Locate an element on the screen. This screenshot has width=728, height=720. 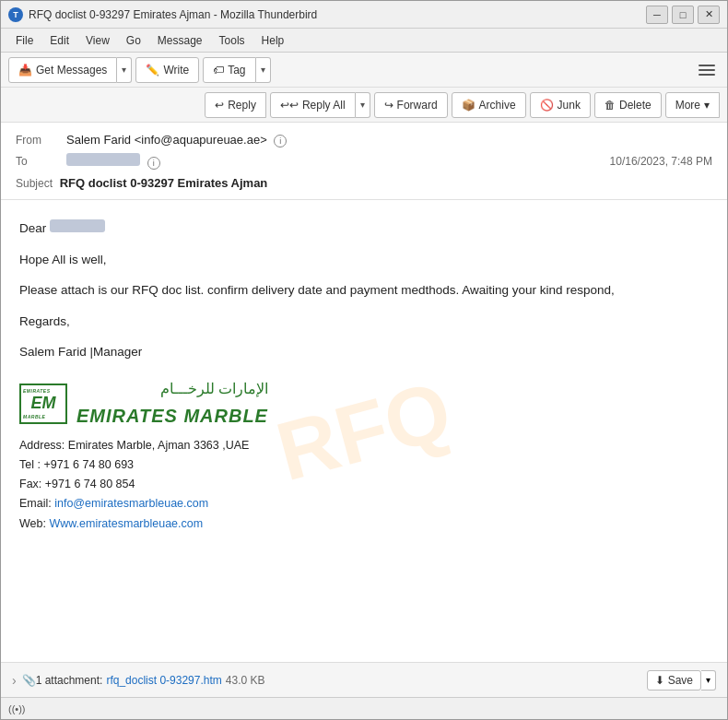
menu-view: View is located at coordinates (98, 41).